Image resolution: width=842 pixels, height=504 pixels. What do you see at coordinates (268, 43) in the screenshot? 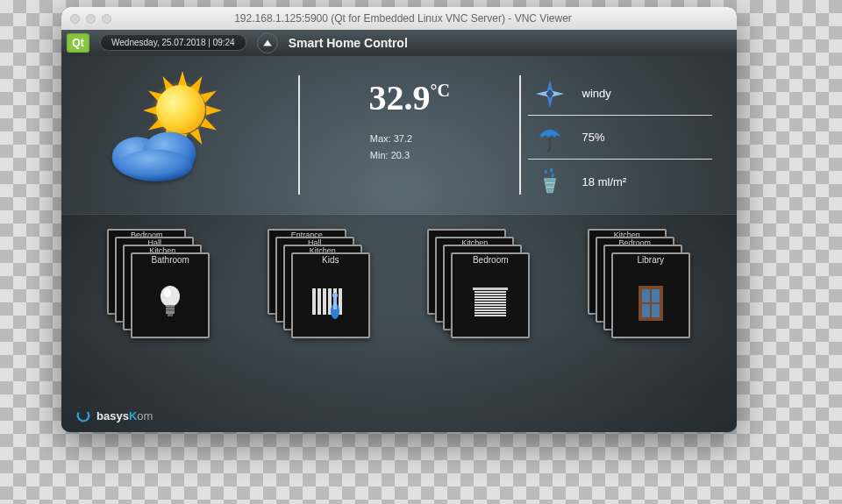
I see `expand-up-button` at bounding box center [268, 43].